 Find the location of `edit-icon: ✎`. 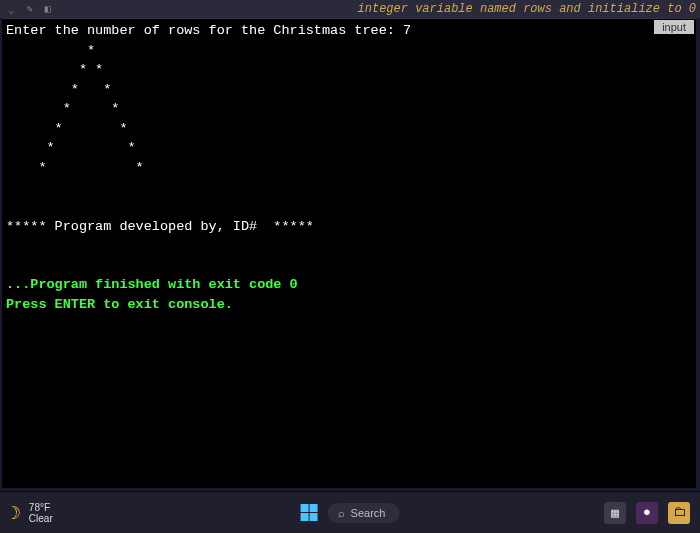

edit-icon: ✎ is located at coordinates (30, 9).